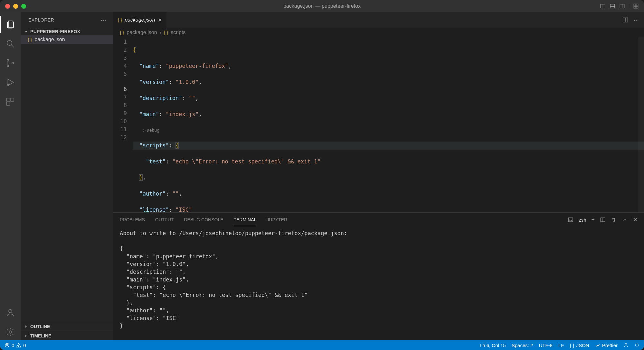 Image resolution: width=644 pixels, height=350 pixels. What do you see at coordinates (622, 6) in the screenshot?
I see `panel-toggle-right-icon` at bounding box center [622, 6].